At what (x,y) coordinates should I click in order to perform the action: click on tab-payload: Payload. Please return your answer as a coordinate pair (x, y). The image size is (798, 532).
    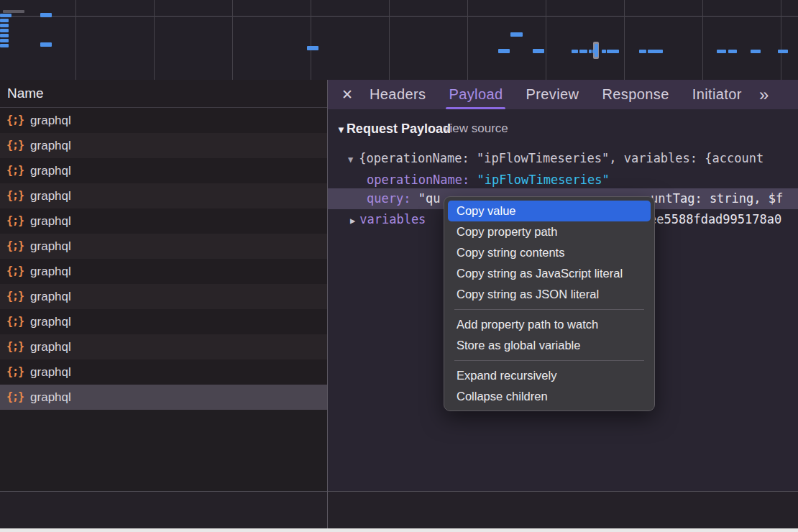
    Looking at the image, I should click on (476, 95).